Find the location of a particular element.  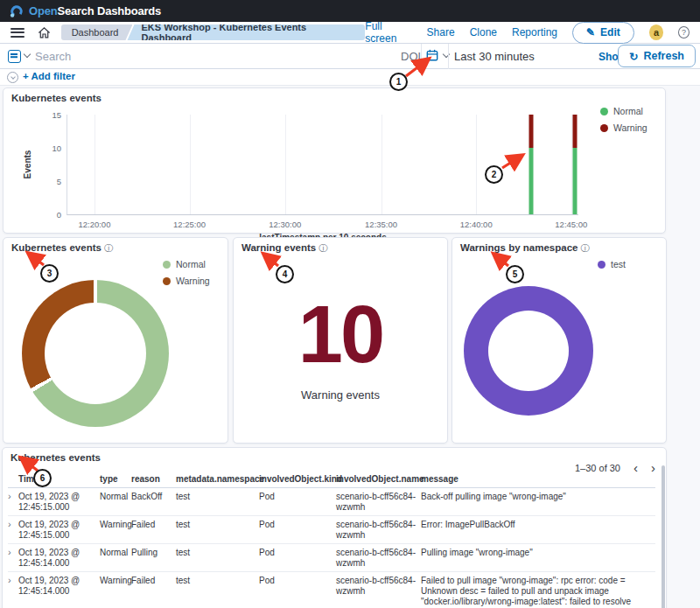

help-icon: ? is located at coordinates (684, 32).